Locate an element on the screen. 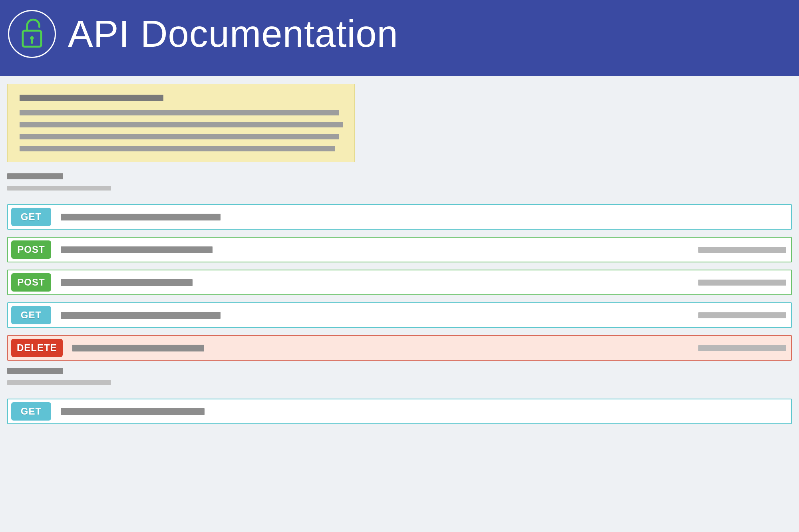 Image resolution: width=799 pixels, height=532 pixels. logo-badge is located at coordinates (32, 34).